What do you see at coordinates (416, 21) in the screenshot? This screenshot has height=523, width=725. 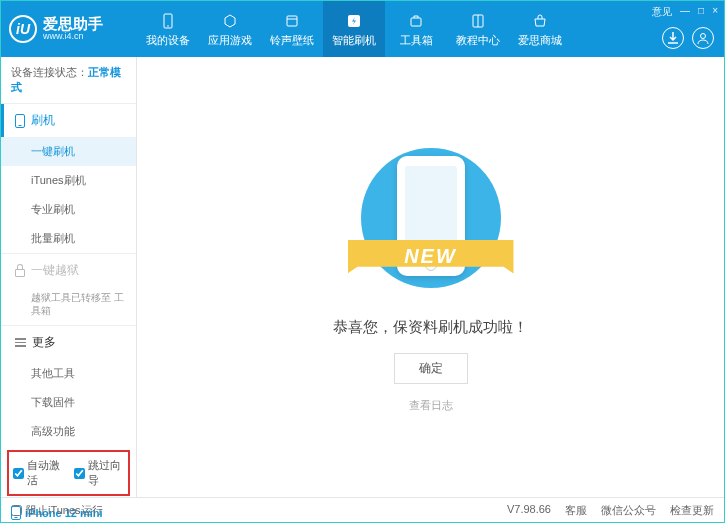 I see `tools-icon` at bounding box center [416, 21].